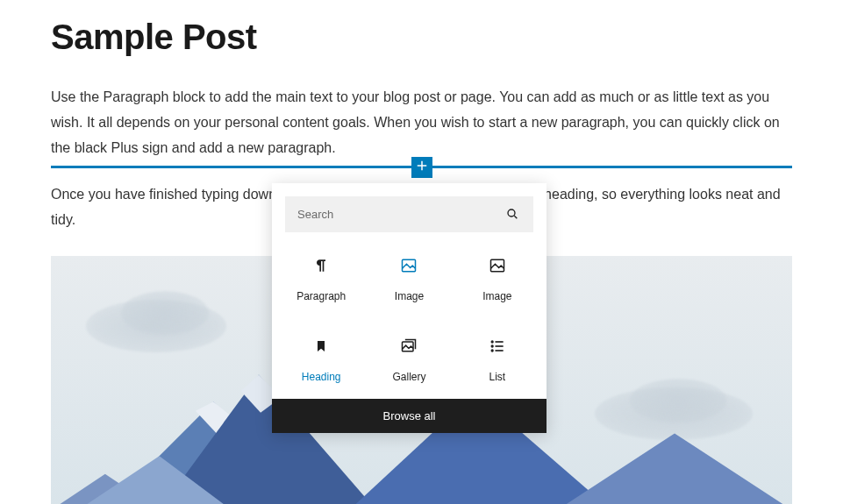 This screenshot has height=504, width=843. What do you see at coordinates (409, 415) in the screenshot?
I see `browse-all-button: Browse all` at bounding box center [409, 415].